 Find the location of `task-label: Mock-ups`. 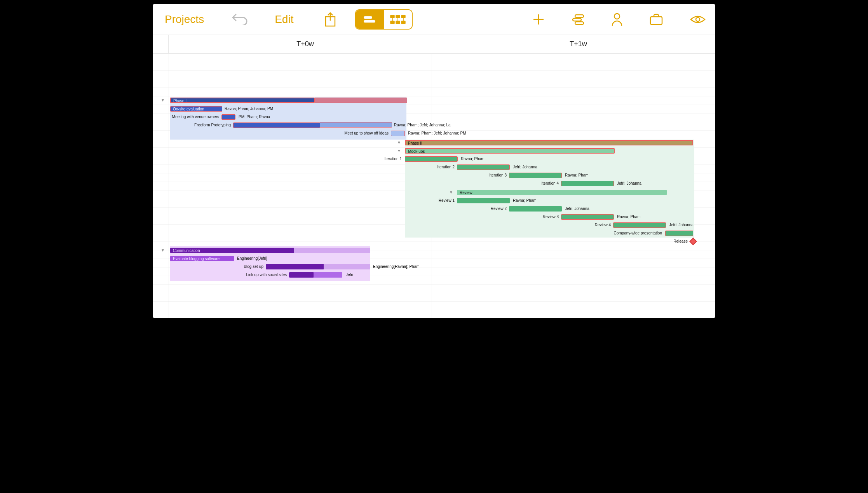

task-label: Mock-ups is located at coordinates (417, 152).